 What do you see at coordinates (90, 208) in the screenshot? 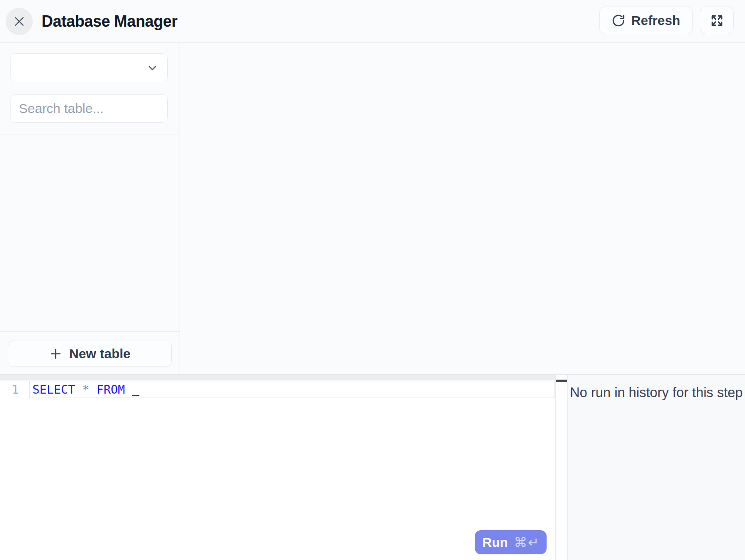
I see `sidebar: New table` at bounding box center [90, 208].